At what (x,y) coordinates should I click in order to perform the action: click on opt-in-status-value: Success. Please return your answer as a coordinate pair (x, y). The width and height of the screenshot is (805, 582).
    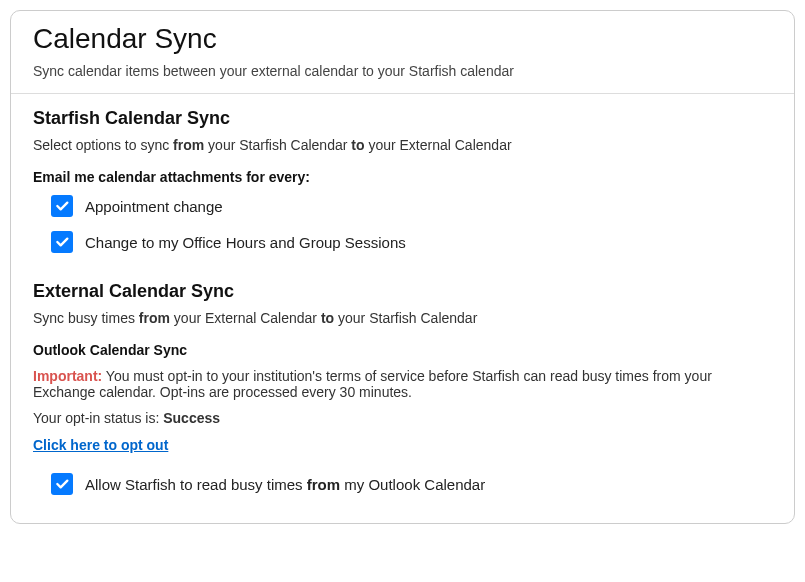
    Looking at the image, I should click on (192, 418).